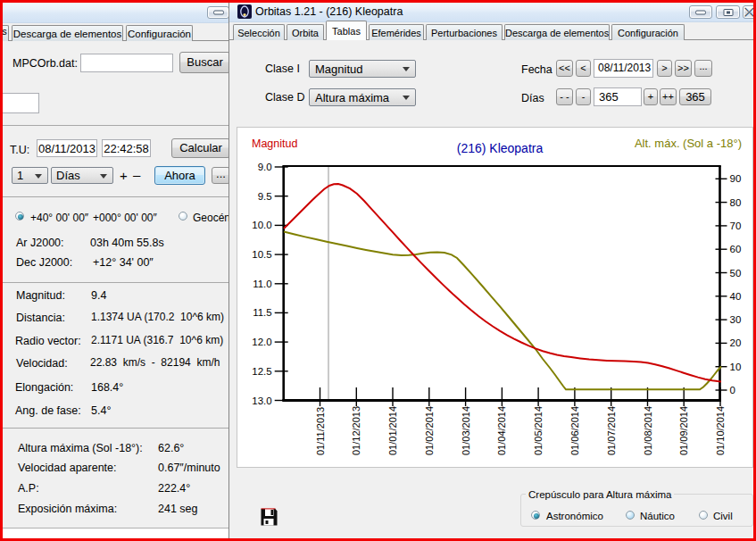 Image resolution: width=756 pixels, height=541 pixels. What do you see at coordinates (733, 390) in the screenshot?
I see `svg-text: 0` at bounding box center [733, 390].